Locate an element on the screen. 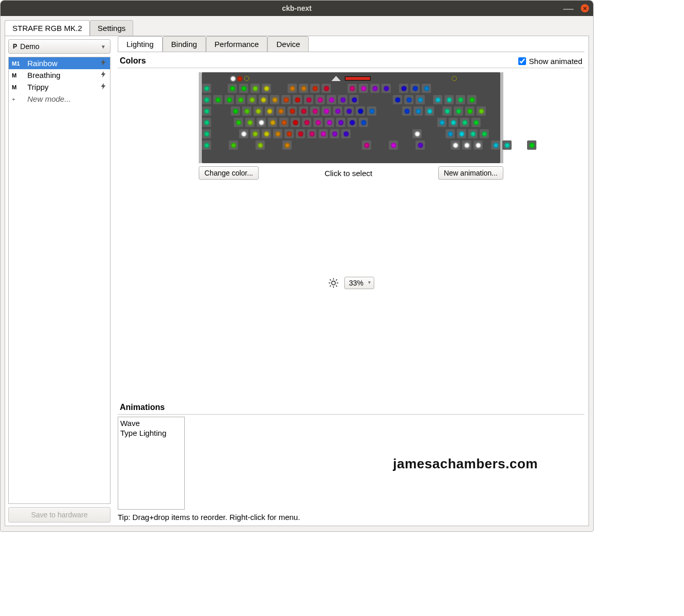  show-animated-checkbox: Show animated is located at coordinates (550, 61).